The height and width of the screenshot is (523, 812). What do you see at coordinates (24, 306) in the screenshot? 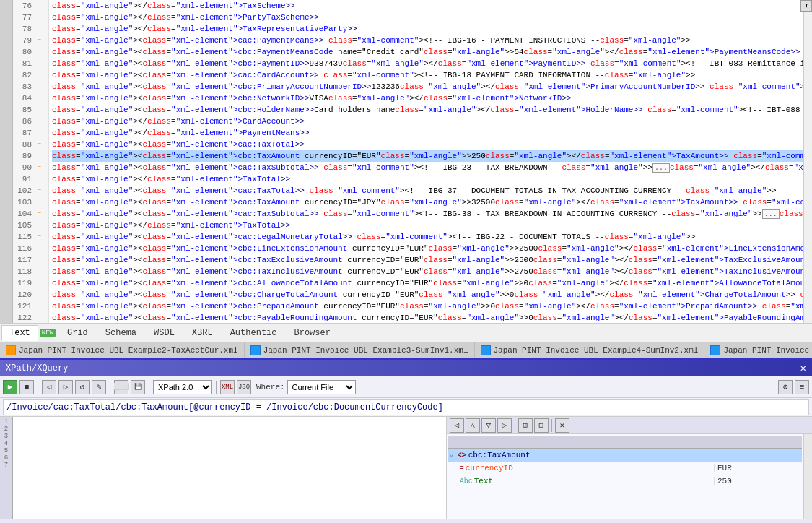
I see `line-num-121: 121` at bounding box center [24, 306].